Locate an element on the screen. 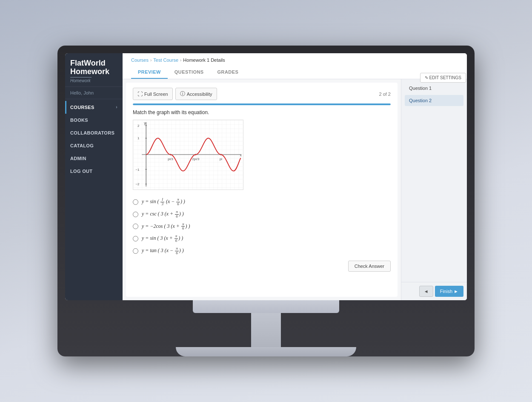 The image size is (532, 402). logo-sub: Homework is located at coordinates (94, 81).